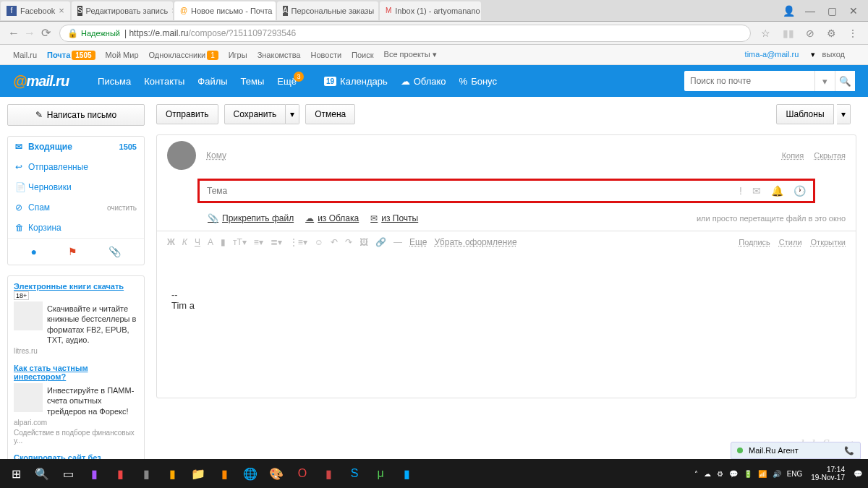 This screenshot has width=868, height=488. I want to click on utorrent-icon: μ, so click(380, 474).